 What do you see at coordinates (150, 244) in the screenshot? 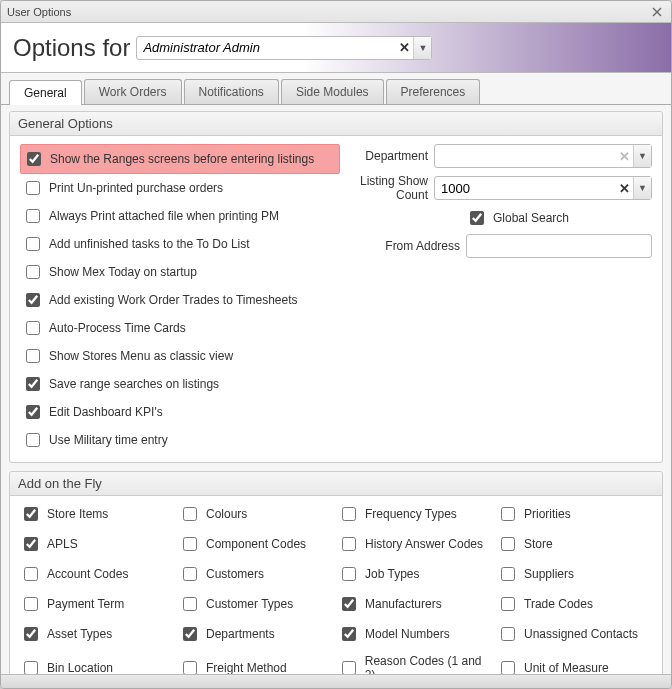
I see `general-option-label: Add unfinished tasks to the To Do List` at bounding box center [150, 244].